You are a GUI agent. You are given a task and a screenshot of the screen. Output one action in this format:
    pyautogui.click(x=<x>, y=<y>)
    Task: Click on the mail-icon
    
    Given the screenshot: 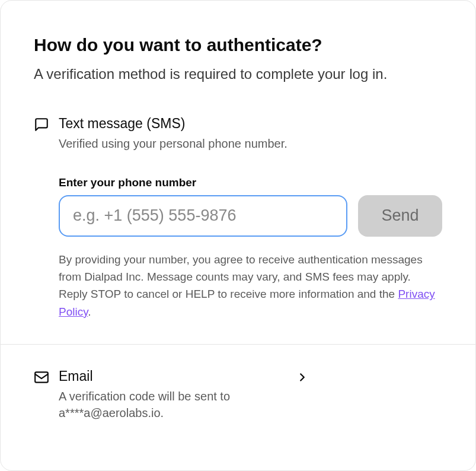 What is the action you would take?
    pyautogui.click(x=46, y=378)
    